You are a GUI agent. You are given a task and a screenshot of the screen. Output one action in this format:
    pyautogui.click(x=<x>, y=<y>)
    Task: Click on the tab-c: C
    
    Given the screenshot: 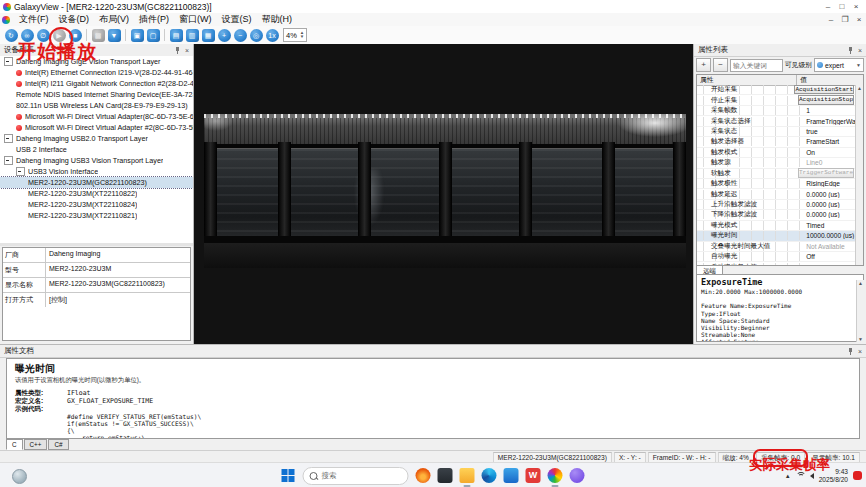 What is the action you would take?
    pyautogui.click(x=14, y=444)
    